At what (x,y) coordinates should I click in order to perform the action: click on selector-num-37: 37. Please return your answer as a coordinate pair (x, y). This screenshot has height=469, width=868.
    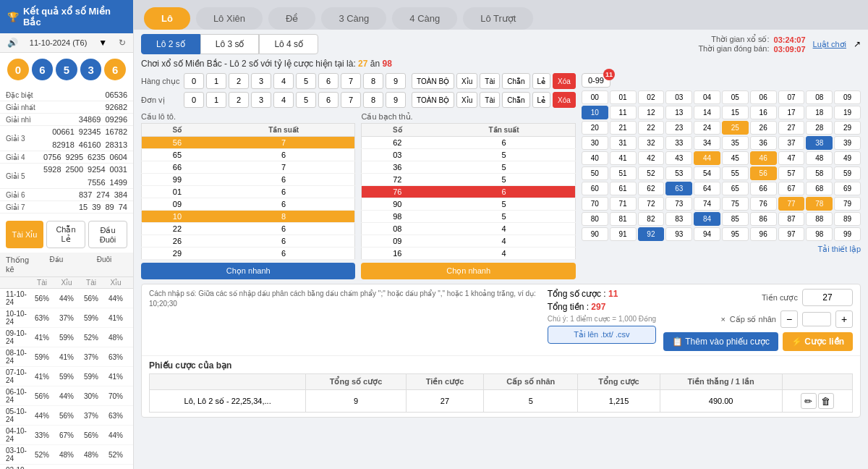
    Looking at the image, I should click on (791, 143).